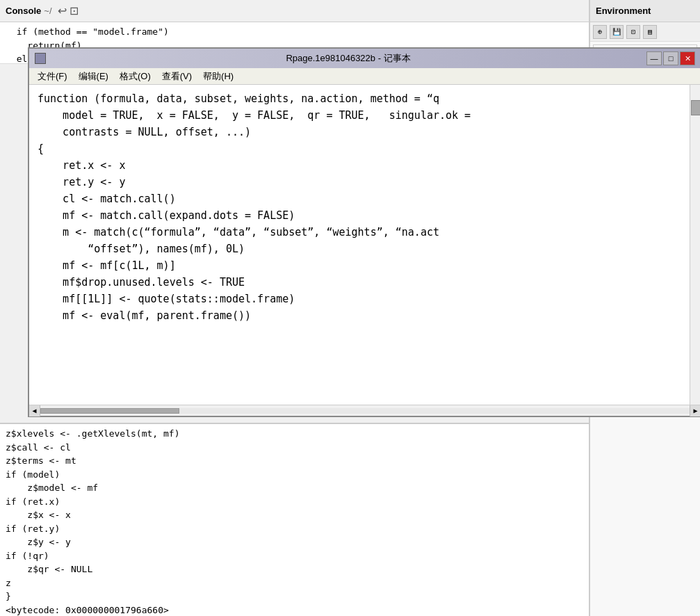  What do you see at coordinates (317, 515) in the screenshot?
I see `console-bottom-line-7: z$x <- x` at bounding box center [317, 515].